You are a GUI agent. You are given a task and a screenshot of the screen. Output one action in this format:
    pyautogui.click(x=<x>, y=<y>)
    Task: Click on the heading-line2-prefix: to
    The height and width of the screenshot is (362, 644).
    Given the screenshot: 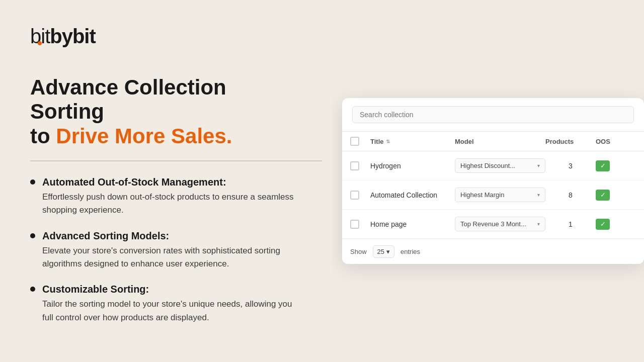 What is the action you would take?
    pyautogui.click(x=43, y=136)
    